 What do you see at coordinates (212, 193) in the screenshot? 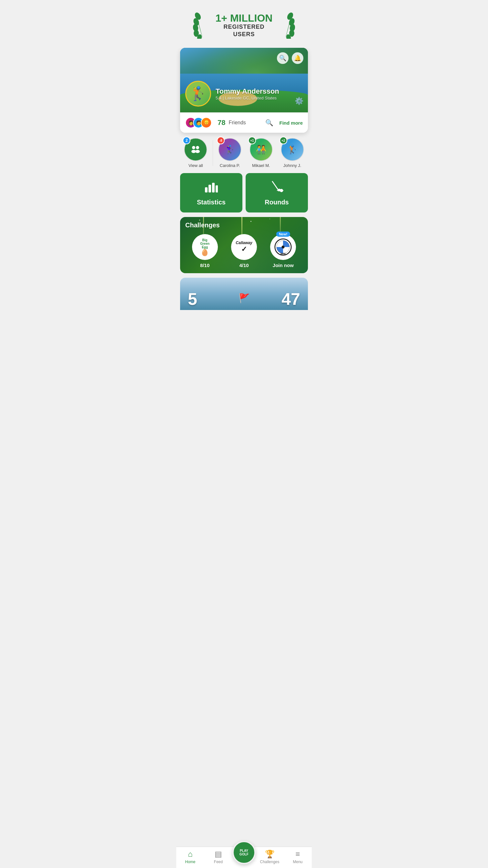
I see `statistics-button: Statistics` at bounding box center [212, 193].